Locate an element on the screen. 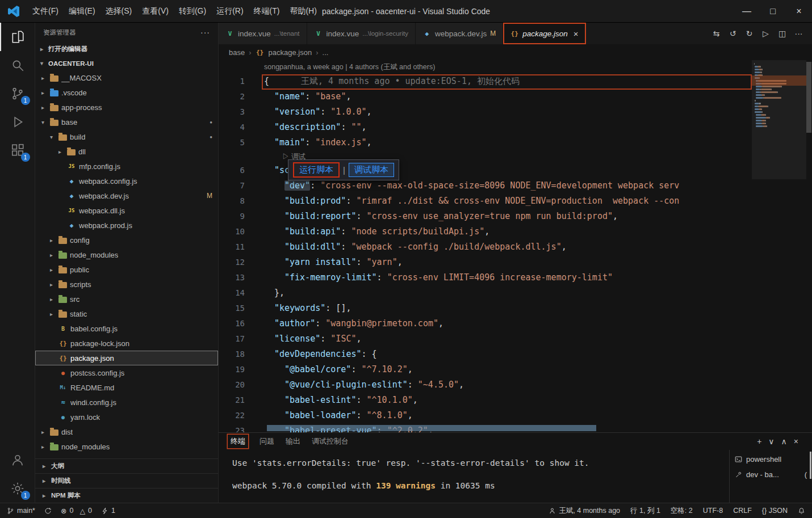  activity-explorer is located at coordinates (18, 37).